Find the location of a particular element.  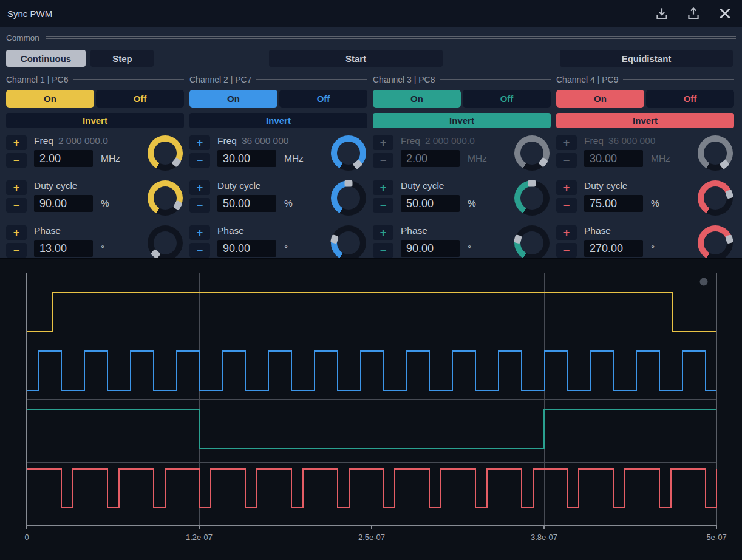

import-button is located at coordinates (662, 13).